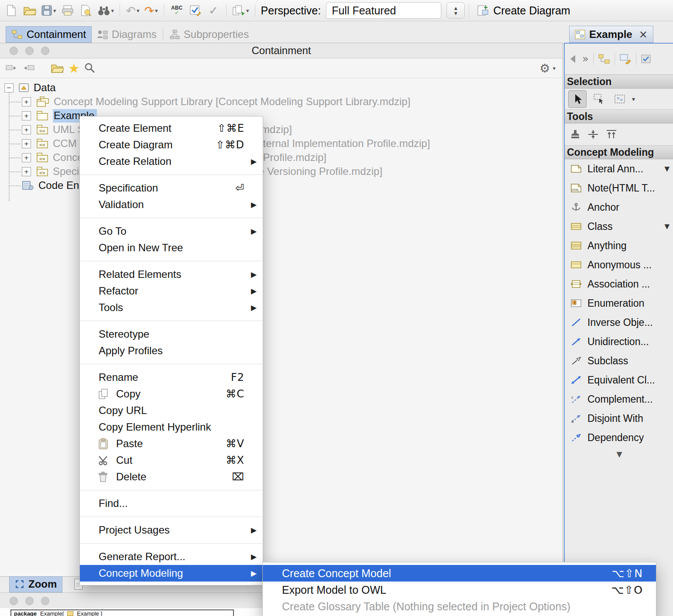 The image size is (673, 616). What do you see at coordinates (619, 438) in the screenshot?
I see `palette-item-dependency: Dependency` at bounding box center [619, 438].